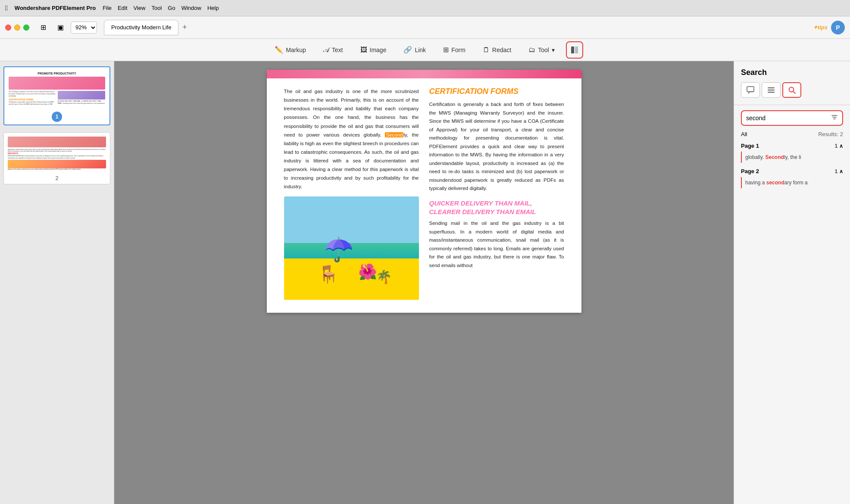 The image size is (850, 504). I want to click on menu-file: File, so click(107, 8).